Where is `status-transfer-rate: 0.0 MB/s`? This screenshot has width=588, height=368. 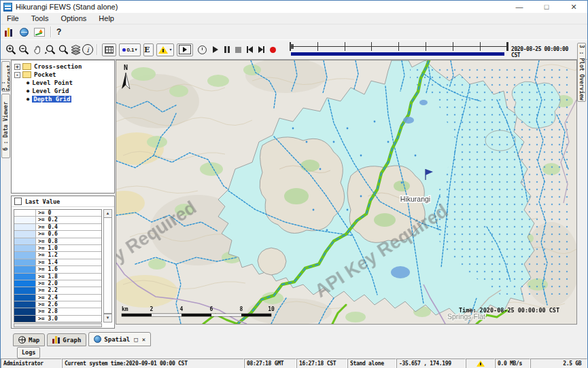
status-transfer-rate: 0.0 MB/s is located at coordinates (513, 363).